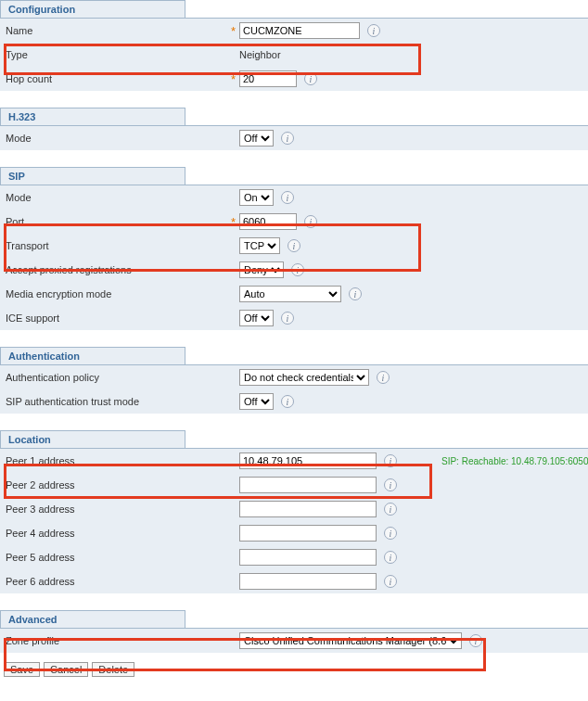 The image size is (588, 701). Describe the element at coordinates (268, 222) in the screenshot. I see `sip-port-input` at that location.